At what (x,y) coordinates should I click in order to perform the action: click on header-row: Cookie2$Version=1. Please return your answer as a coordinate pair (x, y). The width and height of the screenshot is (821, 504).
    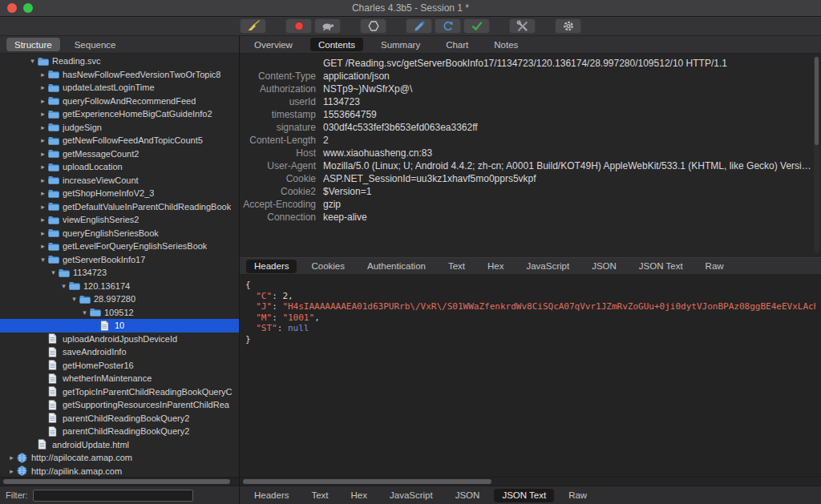
    Looking at the image, I should click on (531, 192).